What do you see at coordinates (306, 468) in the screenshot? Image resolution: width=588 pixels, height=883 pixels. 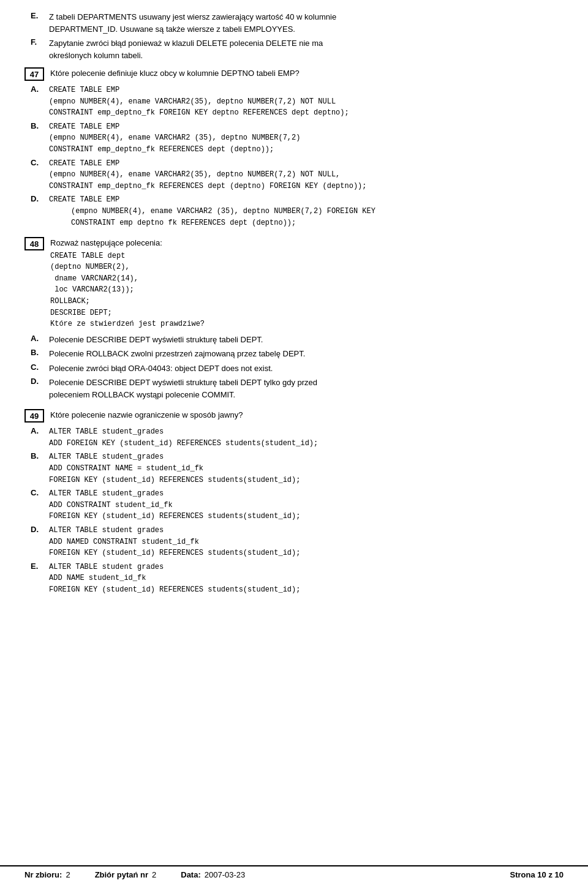 I see `q49-text-b: ALTER TABLE student_grades ADD CONSTRAIN…` at bounding box center [306, 468].